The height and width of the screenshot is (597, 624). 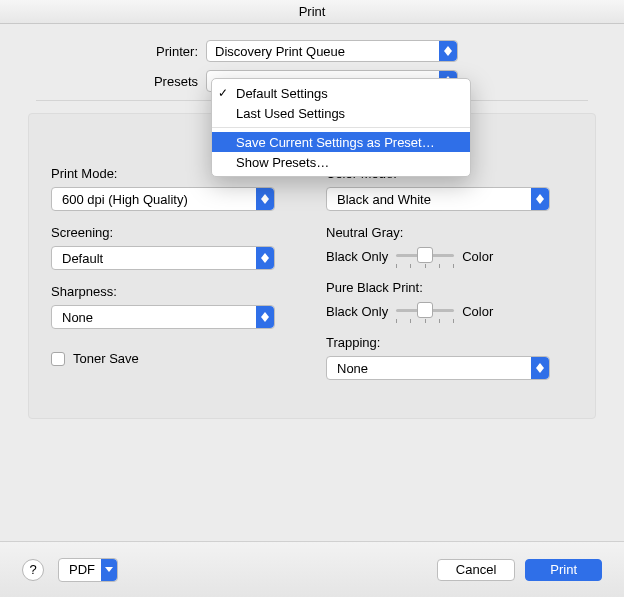 I want to click on neutral-gray-left: Black Only, so click(x=357, y=256).